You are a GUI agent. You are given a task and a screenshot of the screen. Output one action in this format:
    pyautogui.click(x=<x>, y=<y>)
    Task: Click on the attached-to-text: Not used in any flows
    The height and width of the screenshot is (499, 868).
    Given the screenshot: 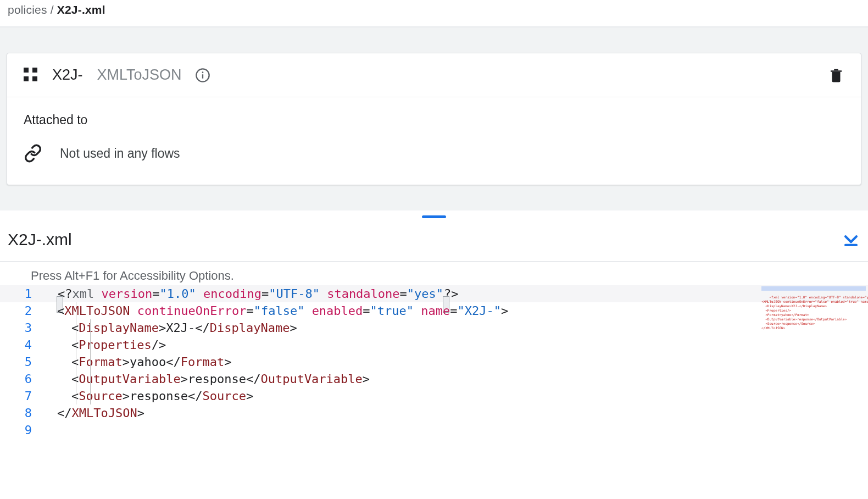 What is the action you would take?
    pyautogui.click(x=120, y=154)
    